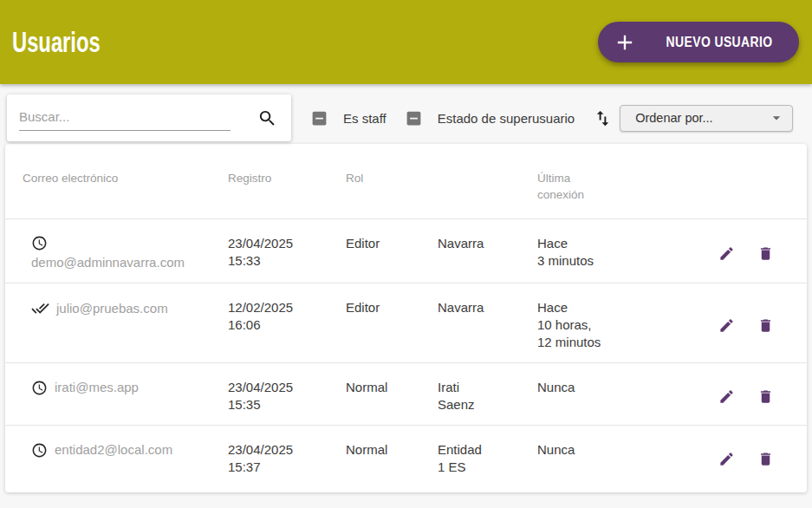 This screenshot has width=812, height=508. What do you see at coordinates (287, 179) in the screenshot?
I see `header-registered: Registro` at bounding box center [287, 179].